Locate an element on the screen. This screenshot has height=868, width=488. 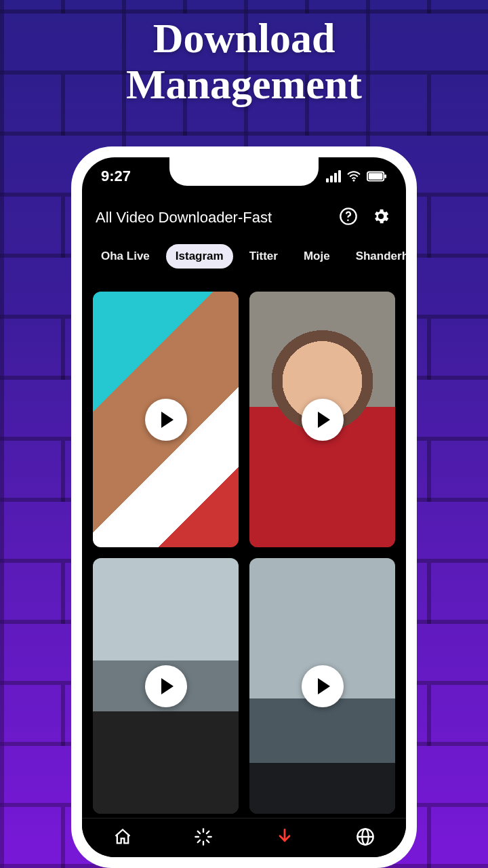
tab-moje: Moje is located at coordinates (317, 256).